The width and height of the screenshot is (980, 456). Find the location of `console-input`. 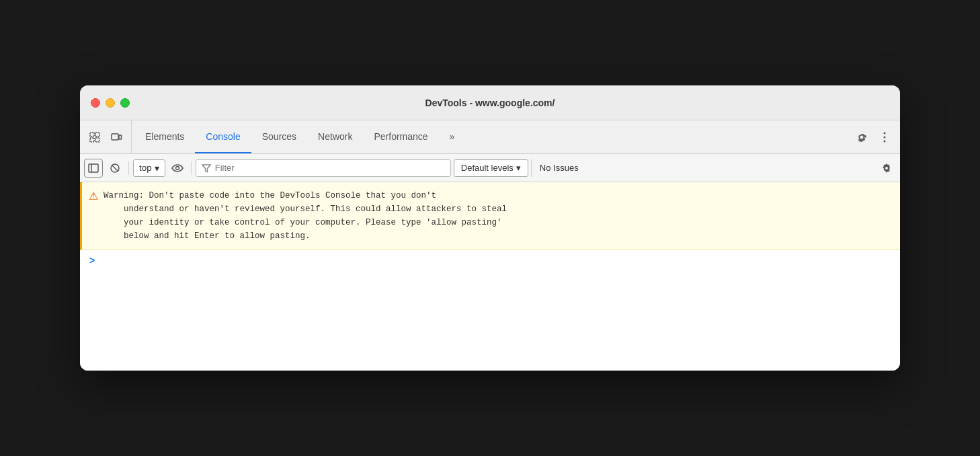

console-input is located at coordinates (495, 261).